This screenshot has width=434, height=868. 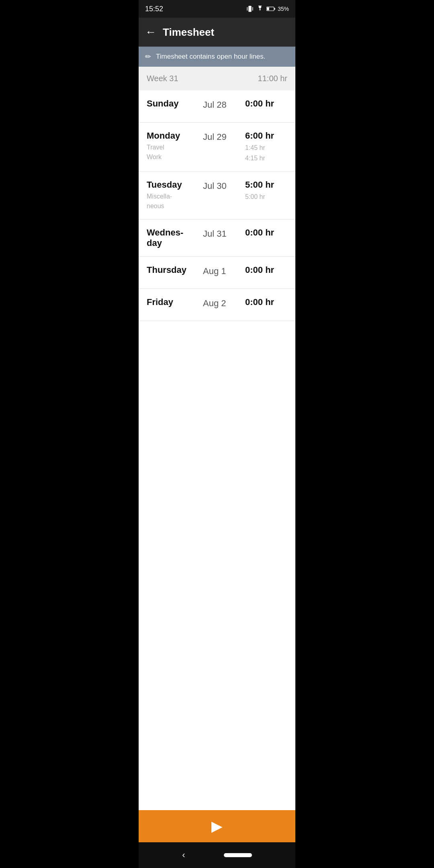 What do you see at coordinates (283, 9) in the screenshot?
I see `battery-percentage: 35%` at bounding box center [283, 9].